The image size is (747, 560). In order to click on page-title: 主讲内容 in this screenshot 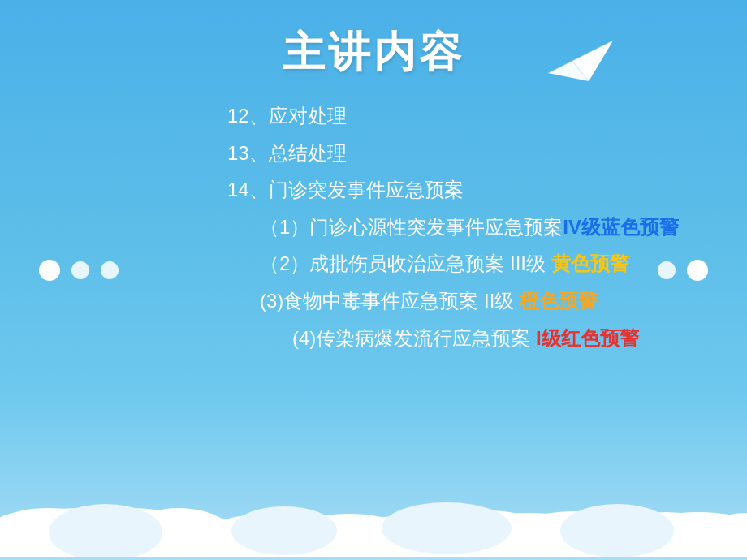, I will do `click(374, 41)`.